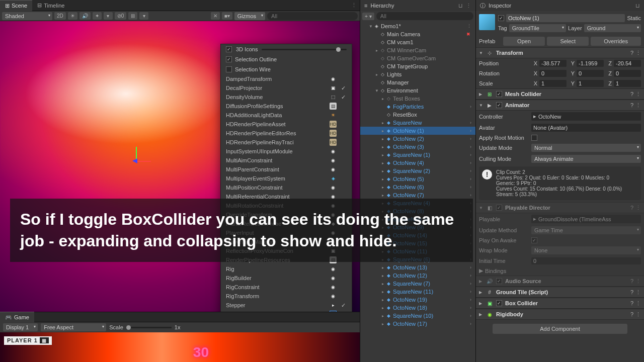  What do you see at coordinates (215, 16) in the screenshot?
I see `tools-icon: ✕` at bounding box center [215, 16].